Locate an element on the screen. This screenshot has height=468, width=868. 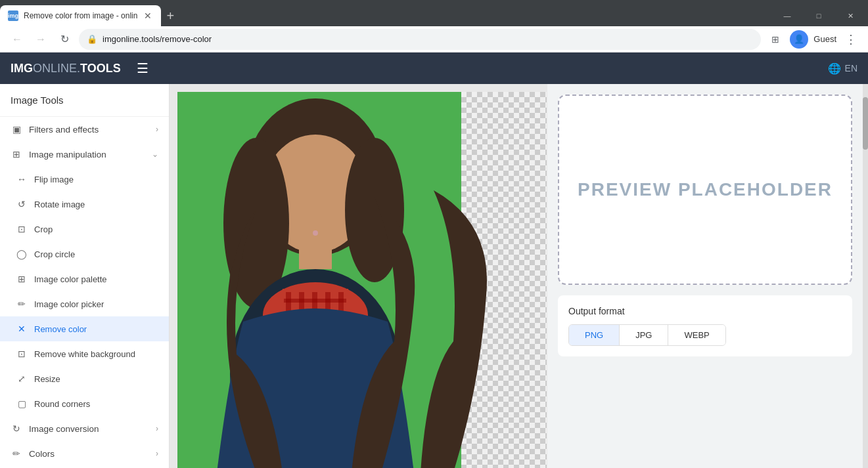
filters-icon: ▣ is located at coordinates (16, 129).